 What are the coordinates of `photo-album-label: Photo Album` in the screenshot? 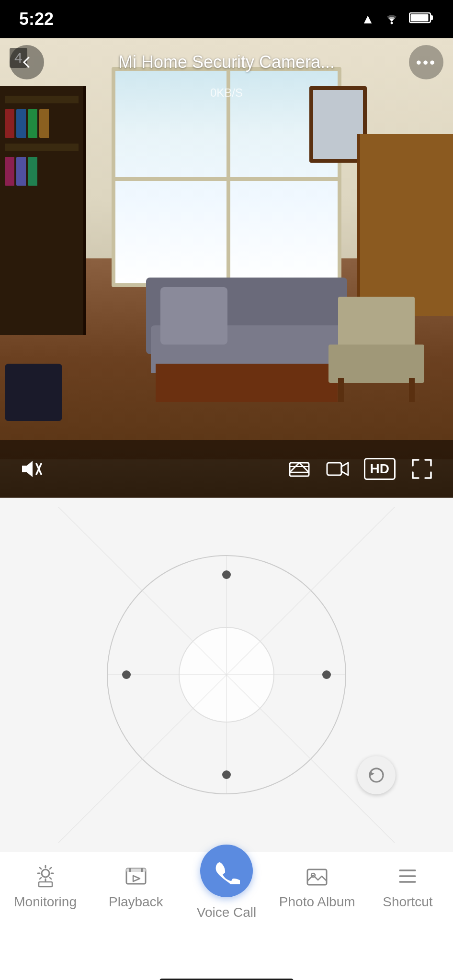 It's located at (317, 902).